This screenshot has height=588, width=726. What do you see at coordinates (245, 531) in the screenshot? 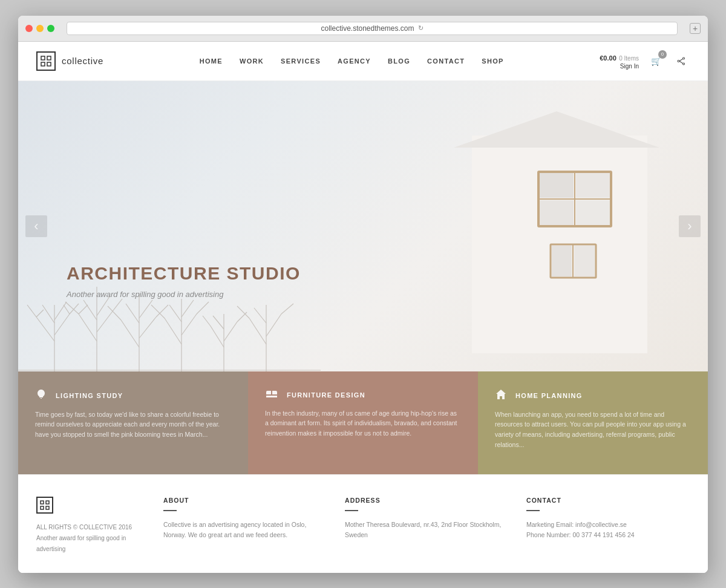
I see `footer-about-text: Collective is an advertising agency loca…` at bounding box center [245, 531].